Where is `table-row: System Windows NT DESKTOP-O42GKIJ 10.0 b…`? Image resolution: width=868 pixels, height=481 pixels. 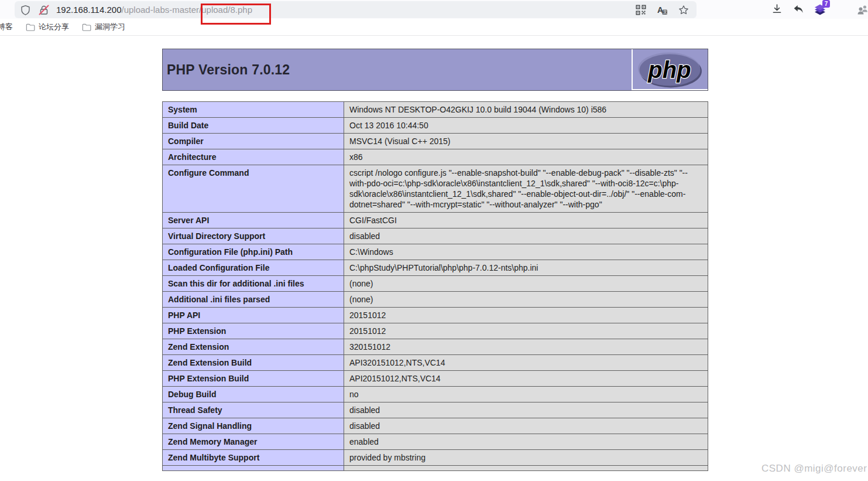
table-row: System Windows NT DESKTOP-O42GKIJ 10.0 b… is located at coordinates (435, 110).